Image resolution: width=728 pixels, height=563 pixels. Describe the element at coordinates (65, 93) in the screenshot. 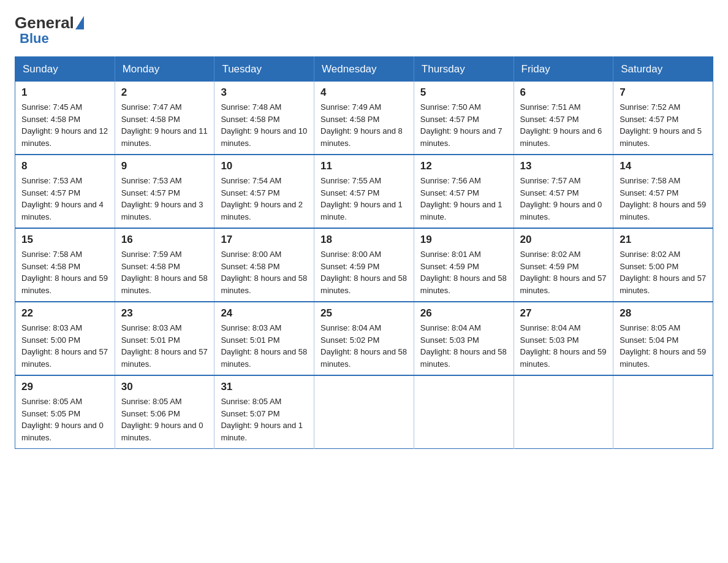

I see `day-number: 1` at that location.